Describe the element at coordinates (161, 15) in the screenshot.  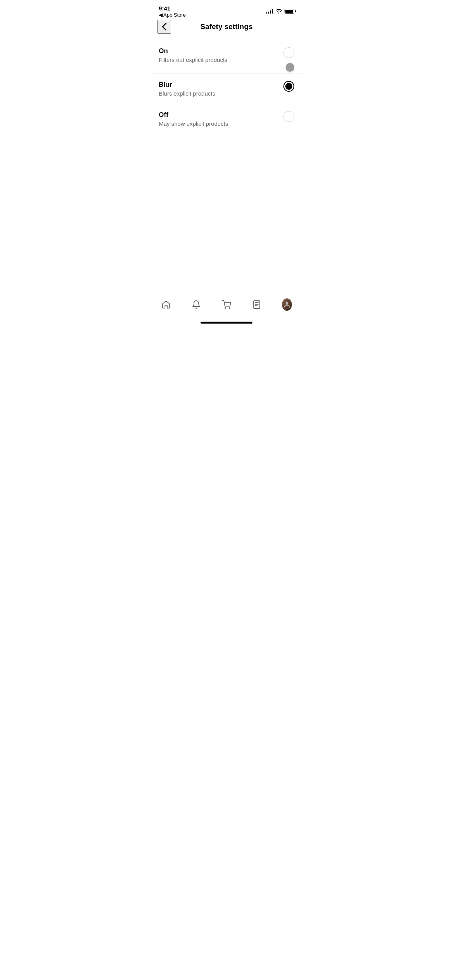
I see `back-arrow-status: ◀` at that location.